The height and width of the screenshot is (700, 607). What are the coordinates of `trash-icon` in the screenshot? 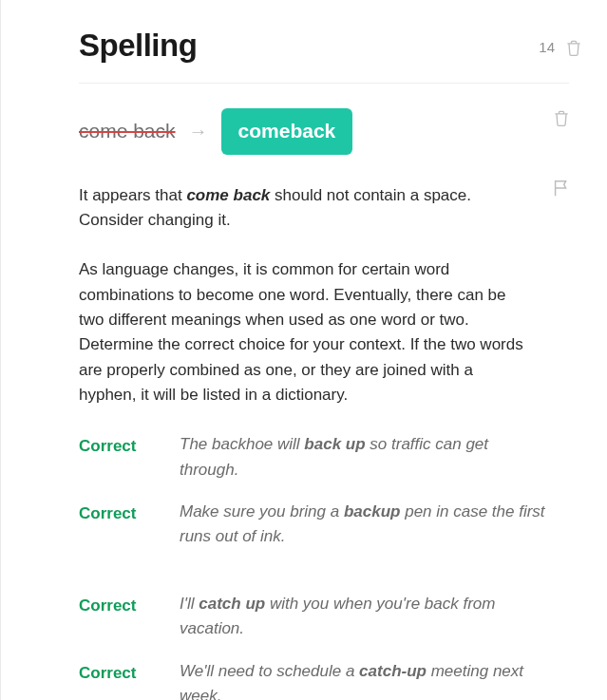 It's located at (561, 118).